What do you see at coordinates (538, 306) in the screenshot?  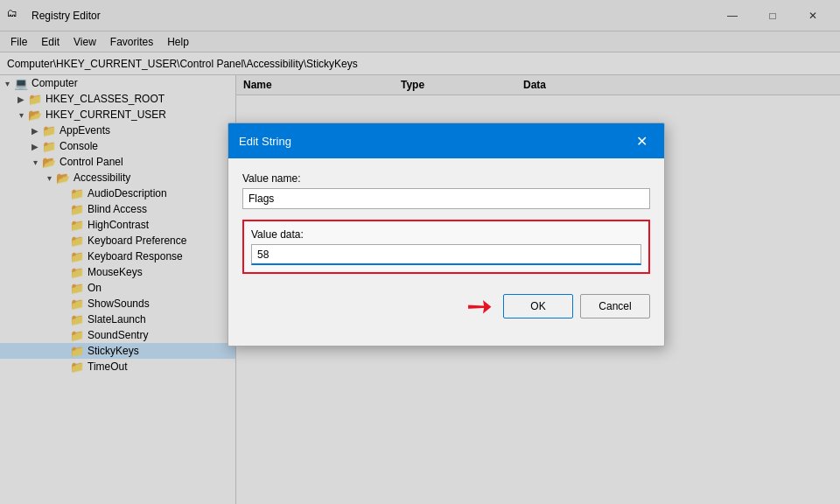 I see `ok-button: OK` at bounding box center [538, 306].